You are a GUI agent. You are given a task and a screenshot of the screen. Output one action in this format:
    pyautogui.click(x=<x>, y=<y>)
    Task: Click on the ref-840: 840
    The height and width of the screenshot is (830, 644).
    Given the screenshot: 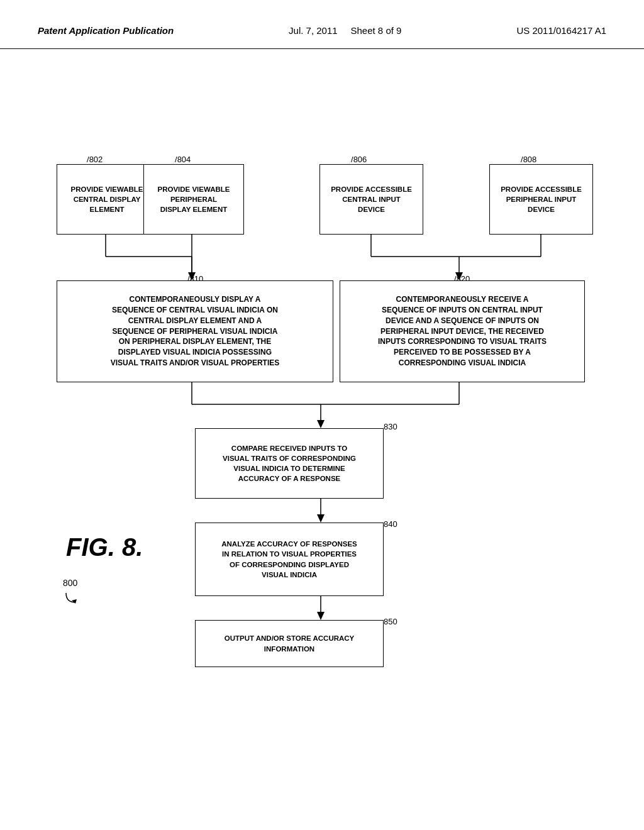 What is the action you would take?
    pyautogui.click(x=391, y=524)
    